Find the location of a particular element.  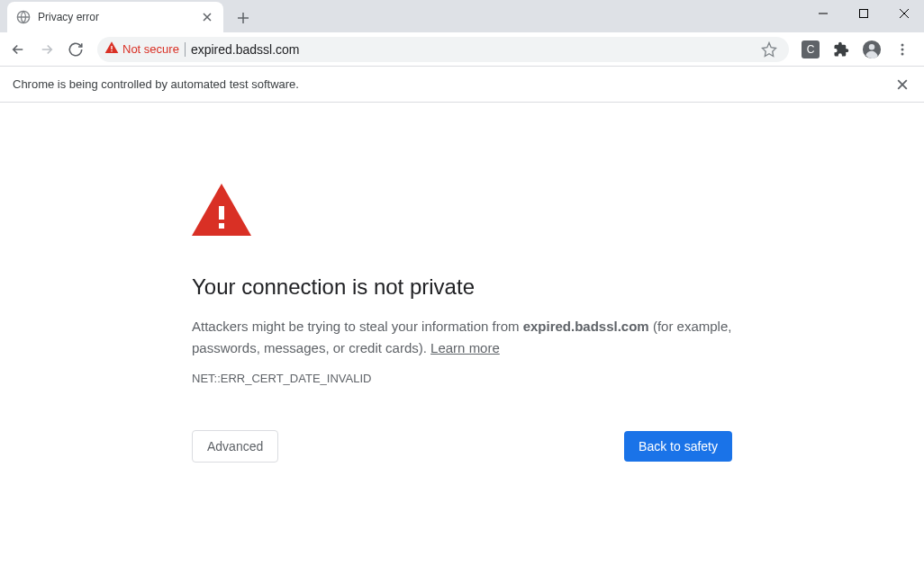

minimize-button is located at coordinates (823, 13).